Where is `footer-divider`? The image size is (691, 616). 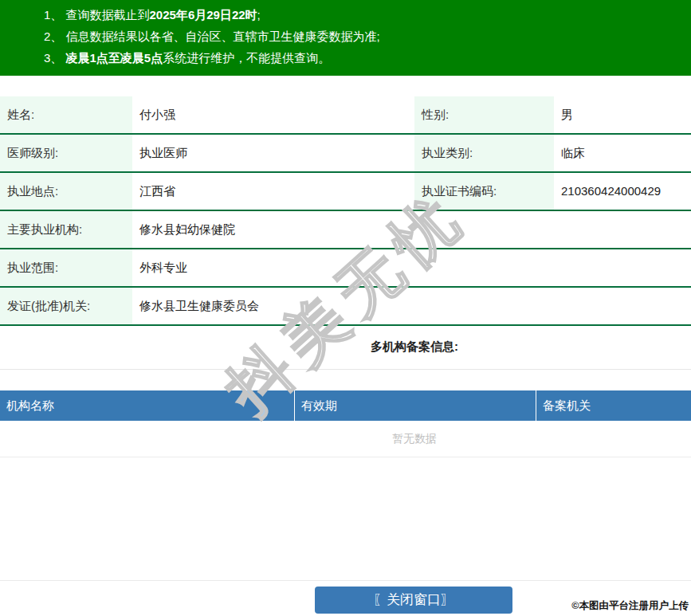 footer-divider is located at coordinates (346, 580).